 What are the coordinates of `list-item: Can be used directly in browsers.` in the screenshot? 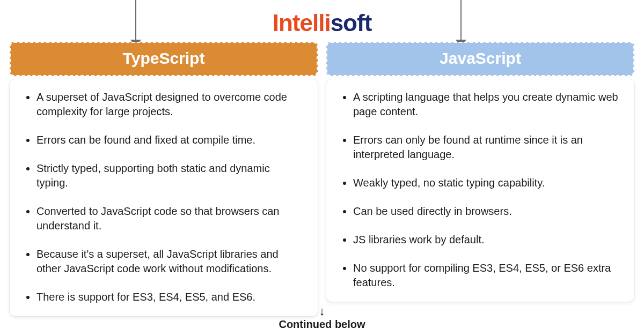 It's located at (486, 211).